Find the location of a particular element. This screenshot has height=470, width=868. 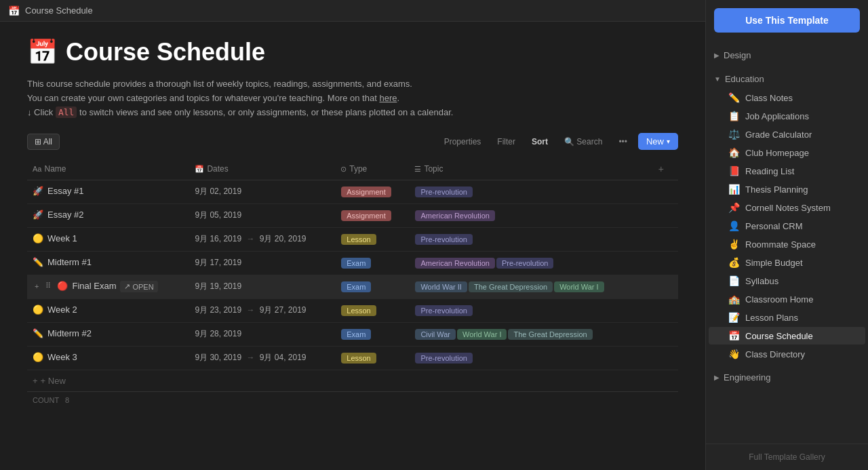

name-cell: 🟡 Week 1 is located at coordinates (108, 240).